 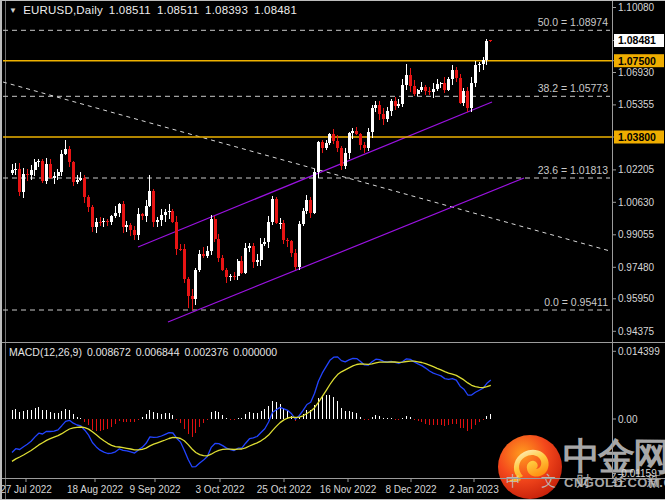 What do you see at coordinates (636, 8) in the screenshot?
I see `svg-text: 1.10080` at bounding box center [636, 8].